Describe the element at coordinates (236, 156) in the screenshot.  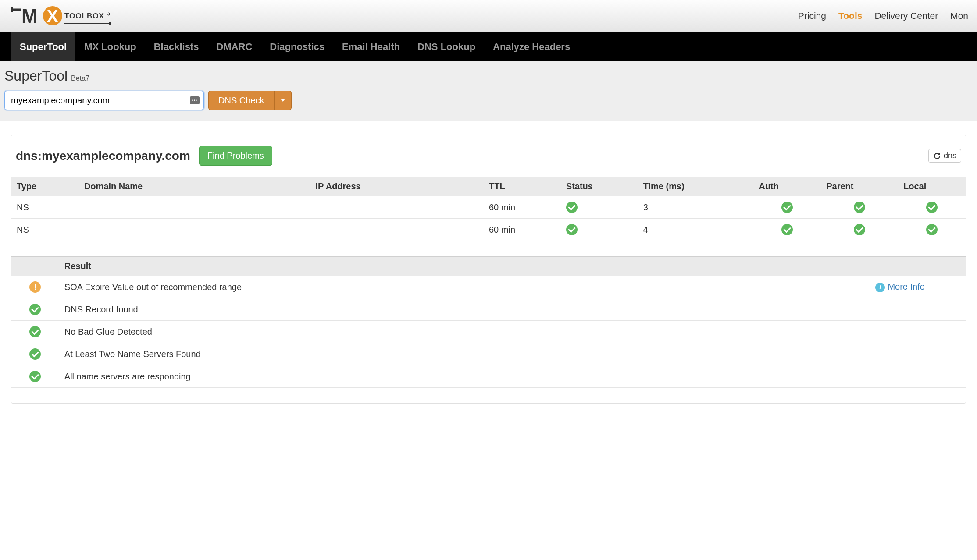
I see `find-problems-button: Find Problems` at that location.